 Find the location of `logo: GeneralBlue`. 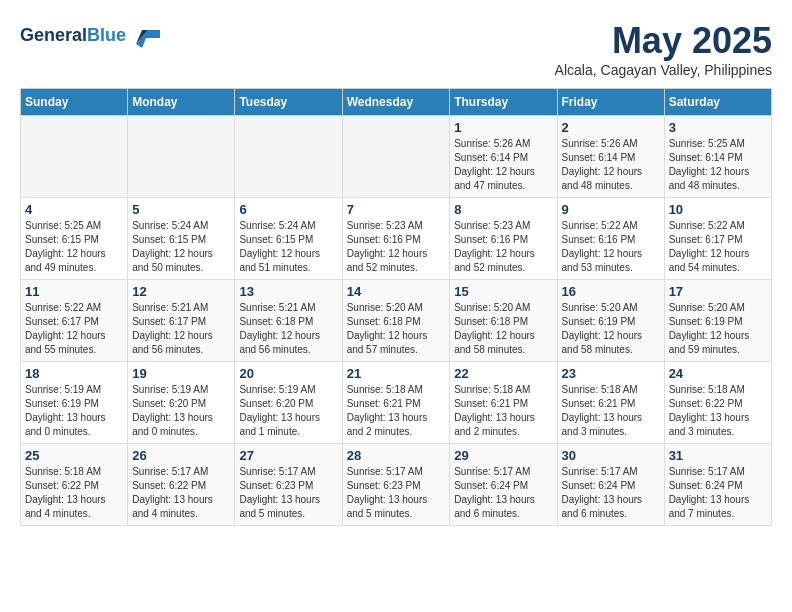

logo: GeneralBlue is located at coordinates (90, 36).